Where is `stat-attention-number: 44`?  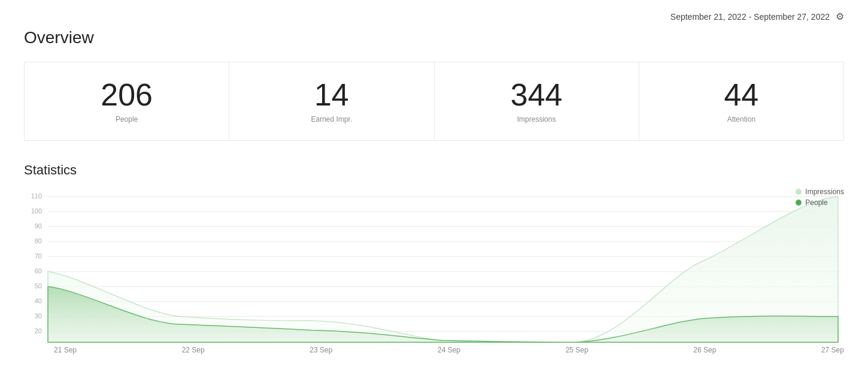 stat-attention-number: 44 is located at coordinates (741, 95).